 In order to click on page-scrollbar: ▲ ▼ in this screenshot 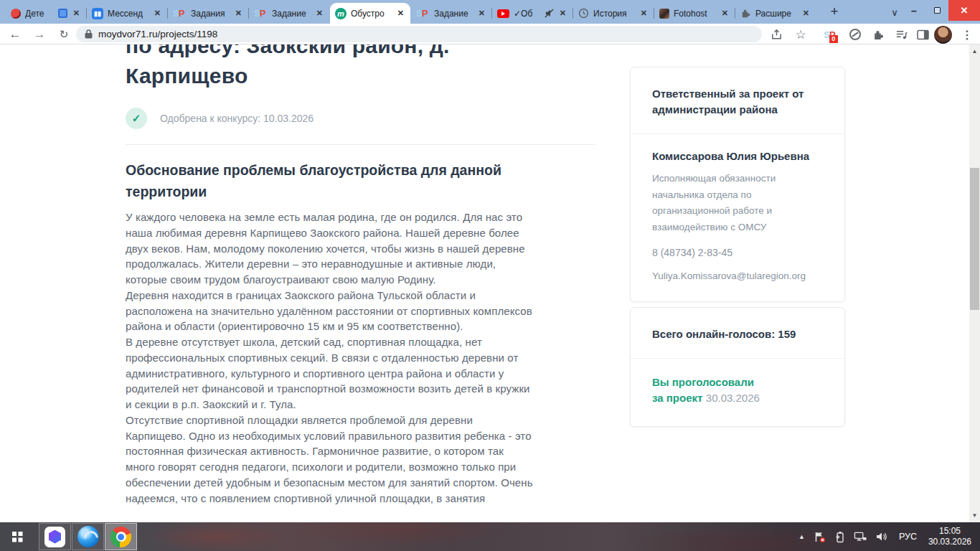, I will do `click(974, 283)`.